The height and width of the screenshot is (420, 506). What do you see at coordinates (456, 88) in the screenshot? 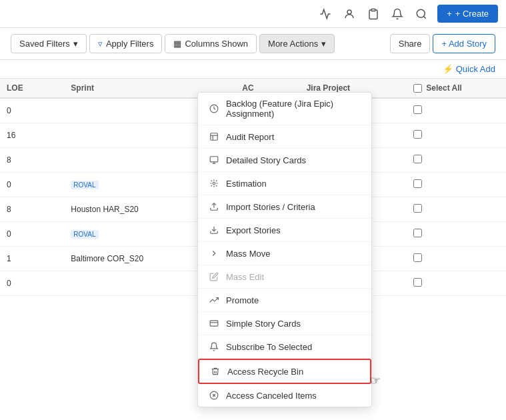
I see `col-select: Select All` at bounding box center [456, 88].